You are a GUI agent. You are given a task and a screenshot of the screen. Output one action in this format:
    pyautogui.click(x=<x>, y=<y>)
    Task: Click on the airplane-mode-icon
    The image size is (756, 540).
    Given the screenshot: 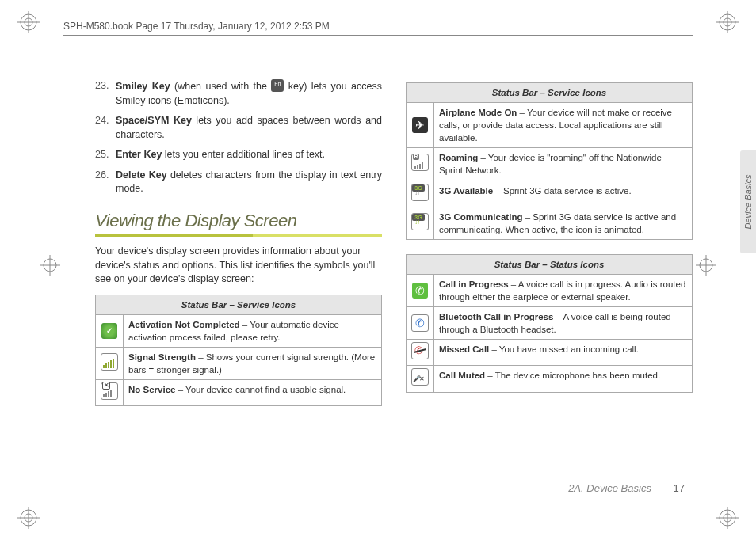 What is the action you would take?
    pyautogui.click(x=420, y=125)
    